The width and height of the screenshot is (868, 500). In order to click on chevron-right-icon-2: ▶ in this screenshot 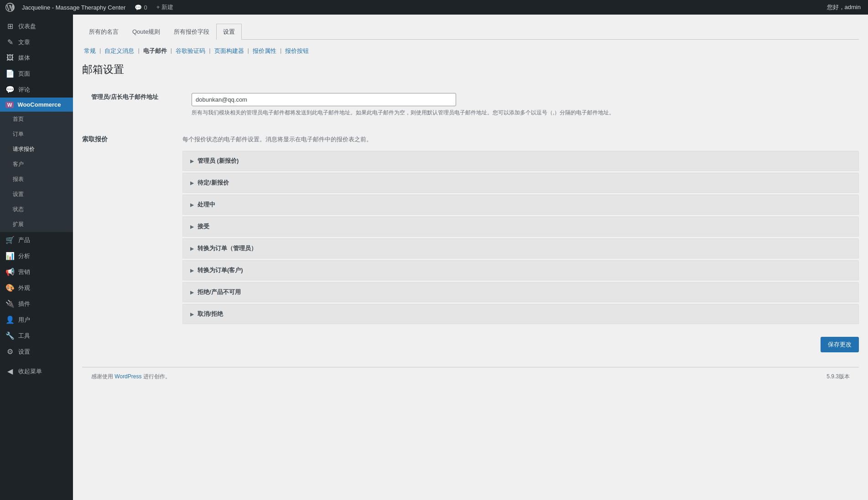, I will do `click(192, 183)`.